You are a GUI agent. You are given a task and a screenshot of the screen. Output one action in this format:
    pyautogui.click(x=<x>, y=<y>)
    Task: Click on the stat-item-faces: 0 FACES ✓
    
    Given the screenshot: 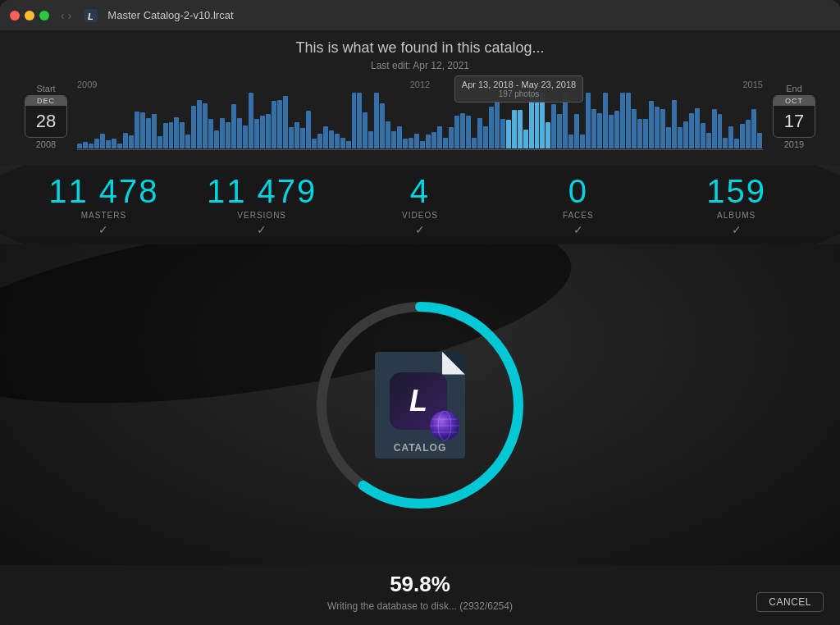 What is the action you would take?
    pyautogui.click(x=578, y=205)
    